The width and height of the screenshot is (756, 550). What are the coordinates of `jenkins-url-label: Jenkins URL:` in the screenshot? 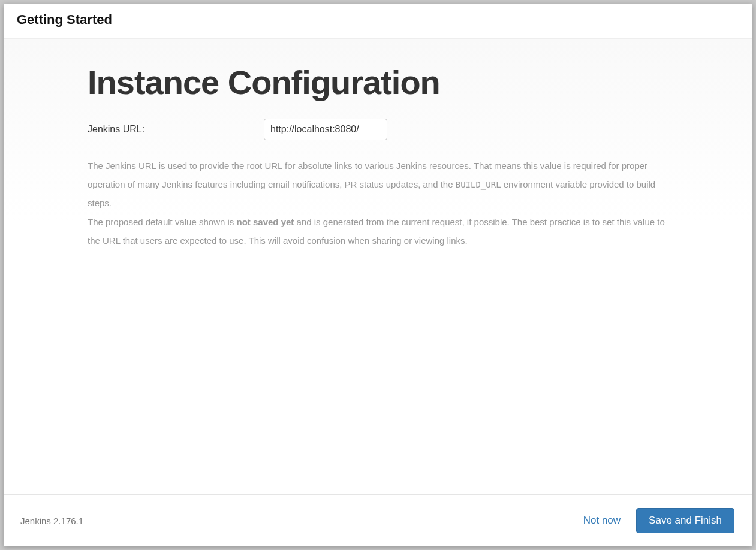 It's located at (176, 129).